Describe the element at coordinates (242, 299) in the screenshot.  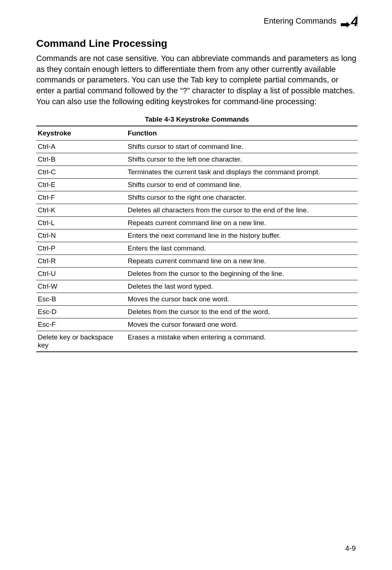
I see `function-cell: Moves the cursor back one word.` at that location.